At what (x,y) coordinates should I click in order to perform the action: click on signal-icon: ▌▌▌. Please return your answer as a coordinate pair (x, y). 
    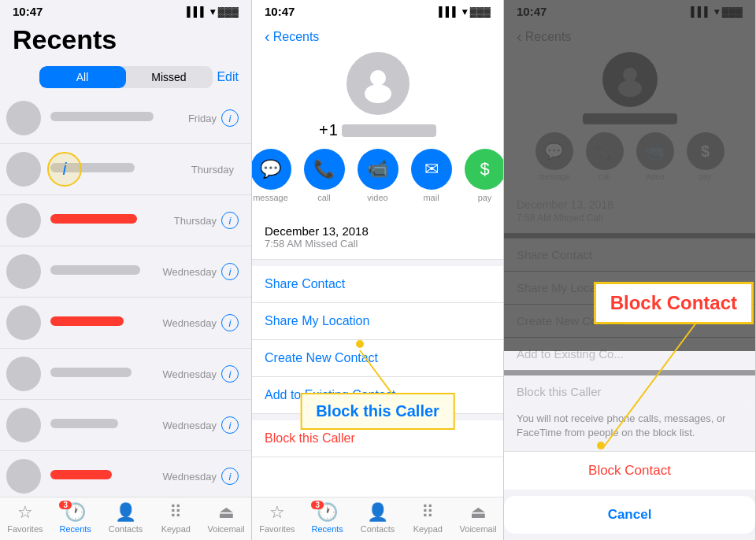
    Looking at the image, I should click on (449, 12).